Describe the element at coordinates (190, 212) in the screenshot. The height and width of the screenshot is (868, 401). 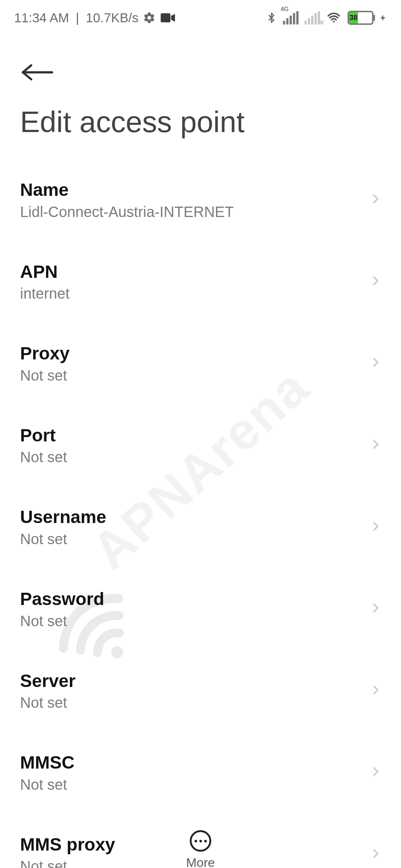
I see `row-value: Lidl-Connect-Austria-INTERNET` at that location.